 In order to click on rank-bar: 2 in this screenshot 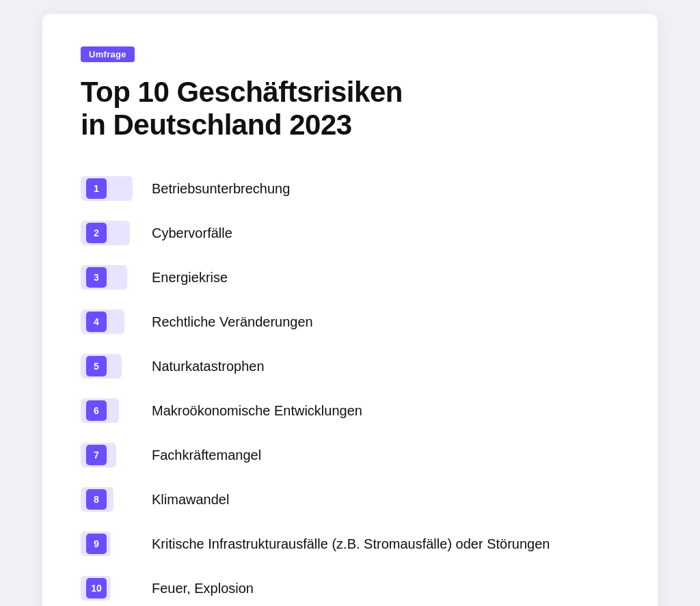, I will do `click(108, 233)`.